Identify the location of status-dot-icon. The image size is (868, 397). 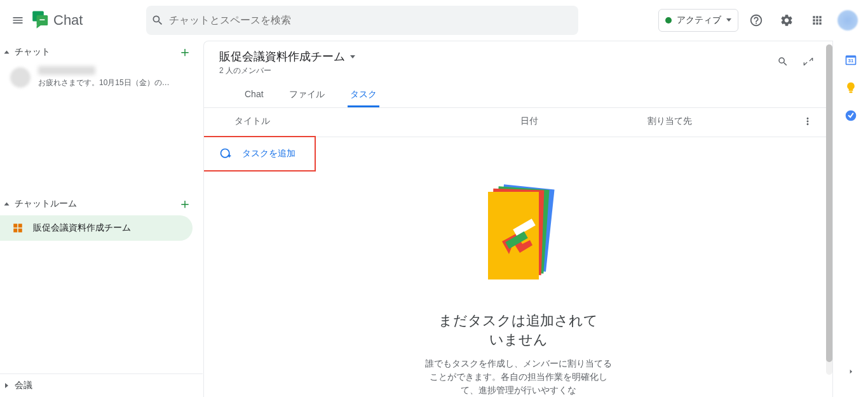
(668, 20).